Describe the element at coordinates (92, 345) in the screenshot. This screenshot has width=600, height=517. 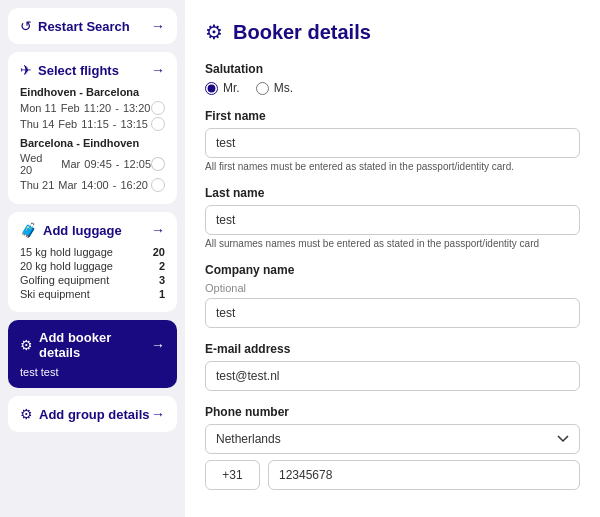
I see `add-booker-button: ⚙ Add booker details →` at that location.